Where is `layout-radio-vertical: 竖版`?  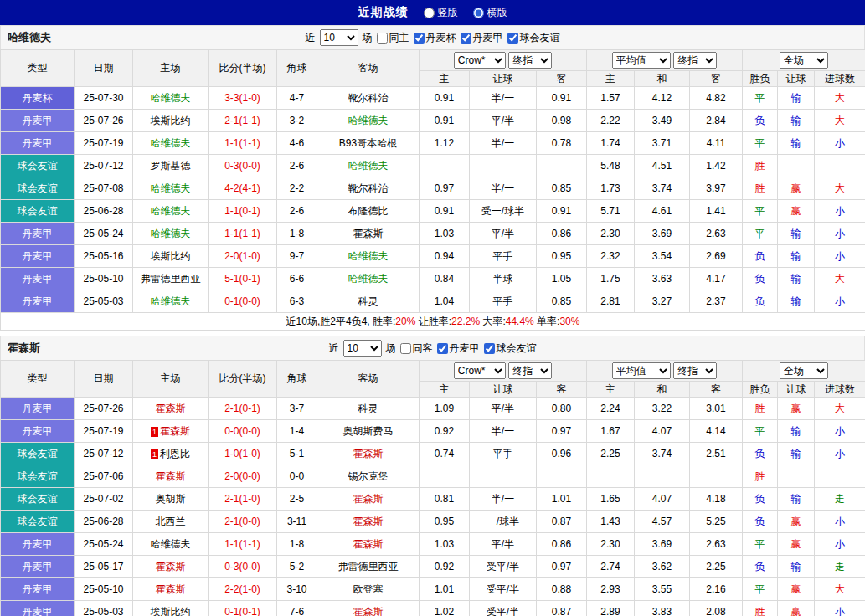
layout-radio-vertical: 竖版 is located at coordinates (440, 13).